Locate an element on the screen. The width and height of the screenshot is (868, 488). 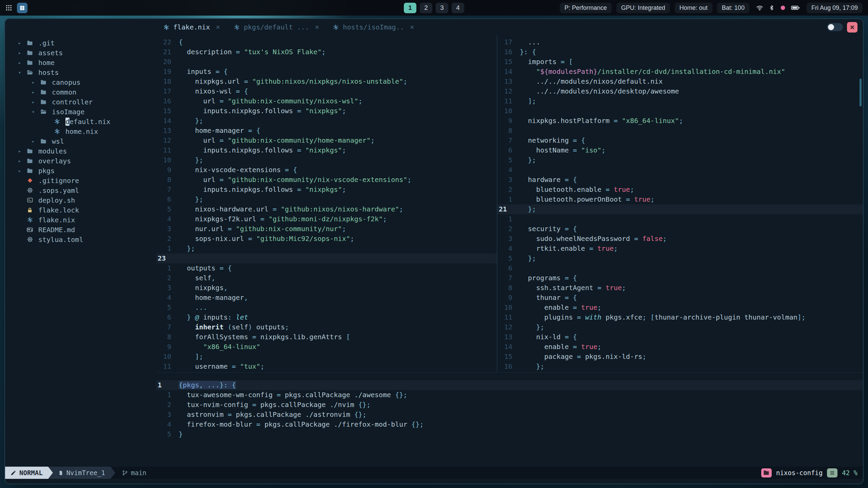
line-number: 12 is located at coordinates (505, 327).